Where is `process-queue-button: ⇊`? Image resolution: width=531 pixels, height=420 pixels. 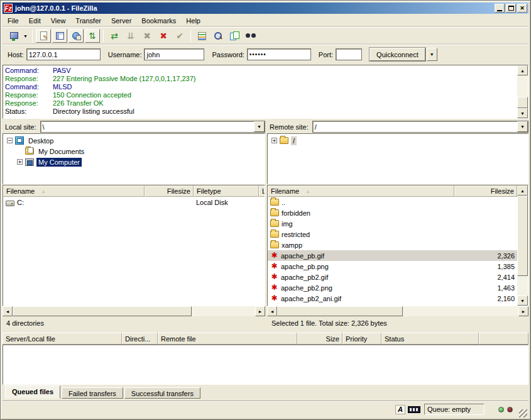 process-queue-button: ⇊ is located at coordinates (131, 36).